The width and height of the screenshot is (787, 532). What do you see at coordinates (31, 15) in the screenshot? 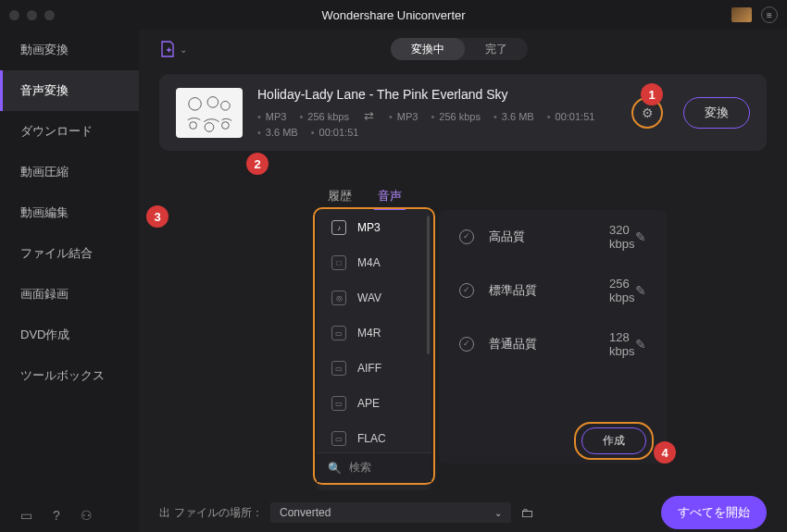
I see `traffic-min` at bounding box center [31, 15].